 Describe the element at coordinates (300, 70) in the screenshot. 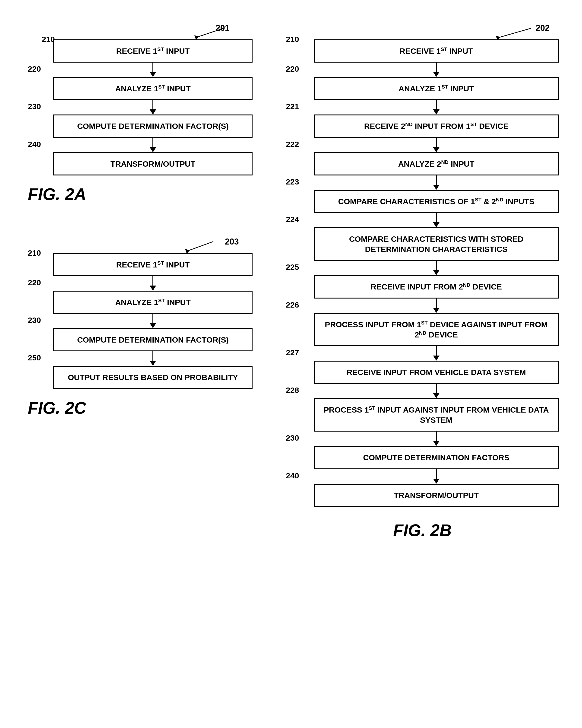

I see `fig2b-arrow1-num: 220` at that location.